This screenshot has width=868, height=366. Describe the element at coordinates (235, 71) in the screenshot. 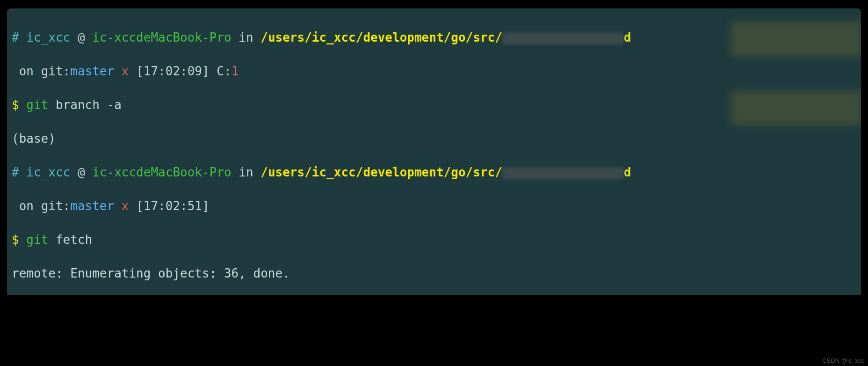

I see `exit-code-value: 1` at that location.